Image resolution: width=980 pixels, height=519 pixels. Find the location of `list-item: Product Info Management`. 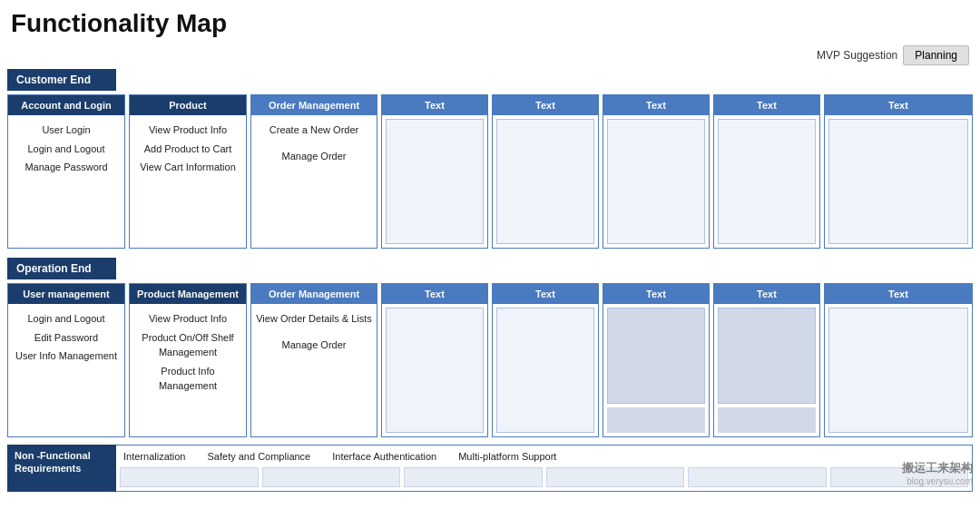

list-item: Product Info Management is located at coordinates (188, 379).